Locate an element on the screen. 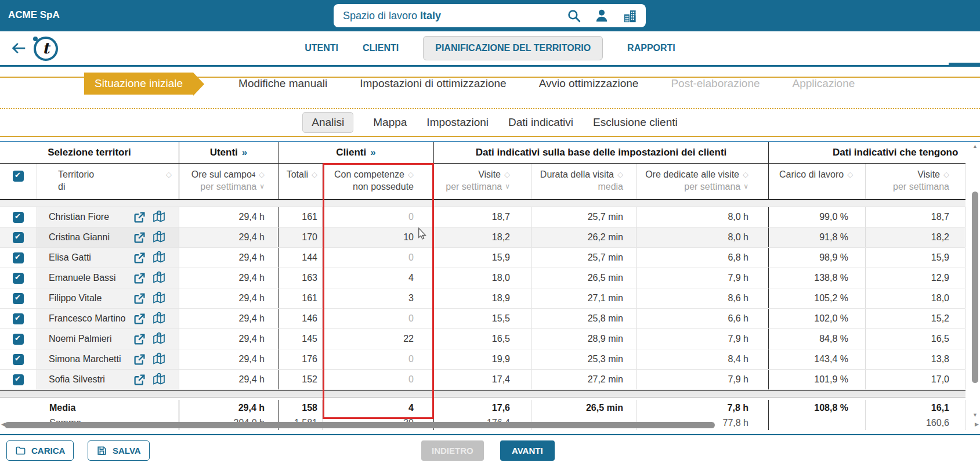 This screenshot has width=980, height=466. territory-name: Elisa Gatti is located at coordinates (88, 258).